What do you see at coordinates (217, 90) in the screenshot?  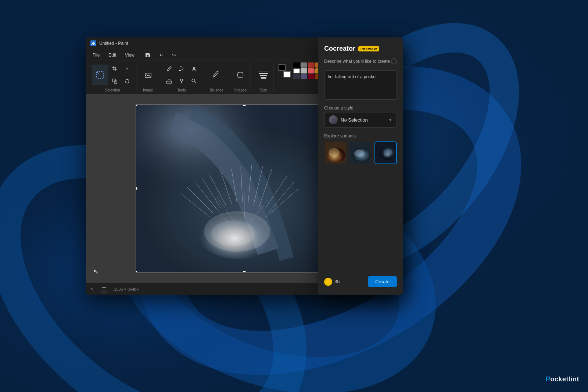 I see `brushes-label: Brushes` at bounding box center [217, 90].